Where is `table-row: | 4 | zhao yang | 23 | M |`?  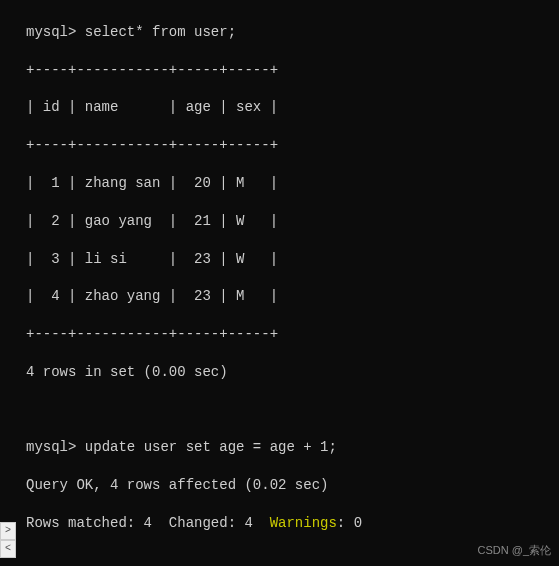
table-row: | 4 | zhao yang | 23 | M | is located at coordinates (280, 296).